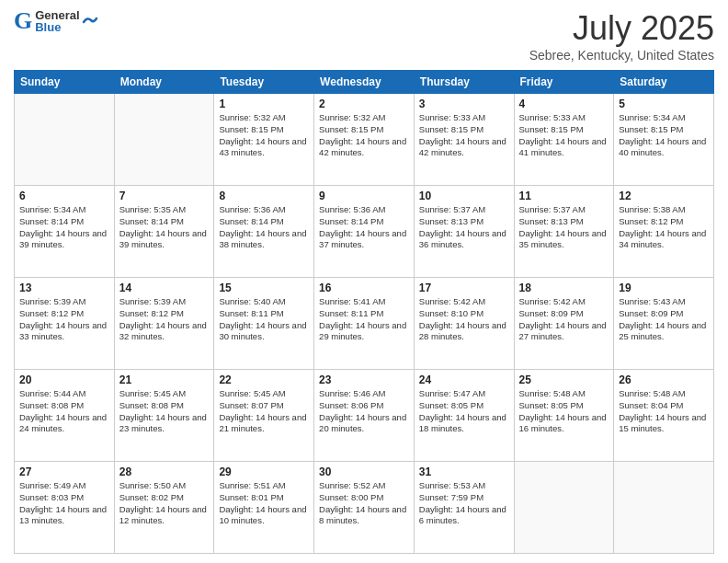 The height and width of the screenshot is (563, 728). I want to click on day-number: 26, so click(664, 380).